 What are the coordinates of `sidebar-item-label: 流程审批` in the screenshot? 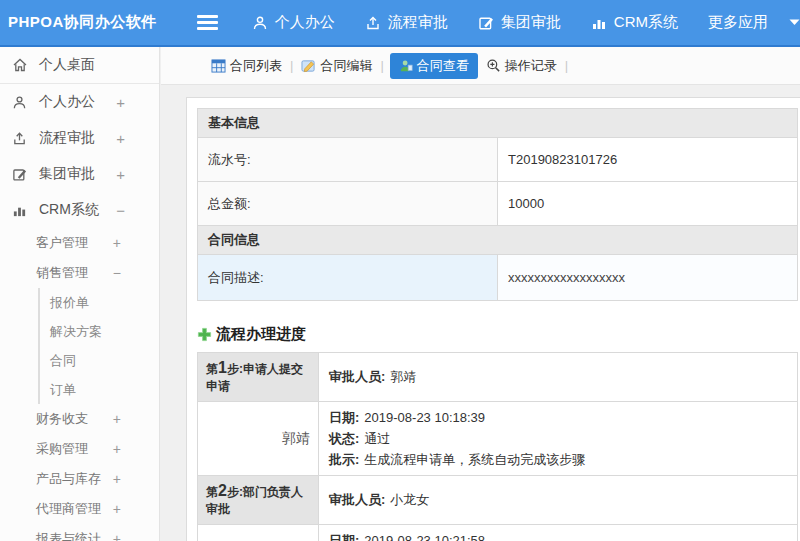 It's located at (67, 138).